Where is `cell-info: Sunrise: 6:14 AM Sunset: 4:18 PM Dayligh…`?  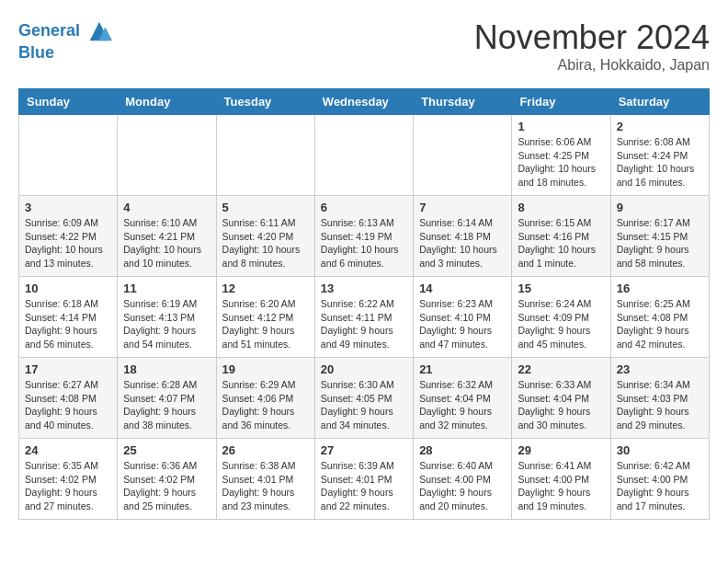 cell-info: Sunrise: 6:14 AM Sunset: 4:18 PM Dayligh… is located at coordinates (462, 243).